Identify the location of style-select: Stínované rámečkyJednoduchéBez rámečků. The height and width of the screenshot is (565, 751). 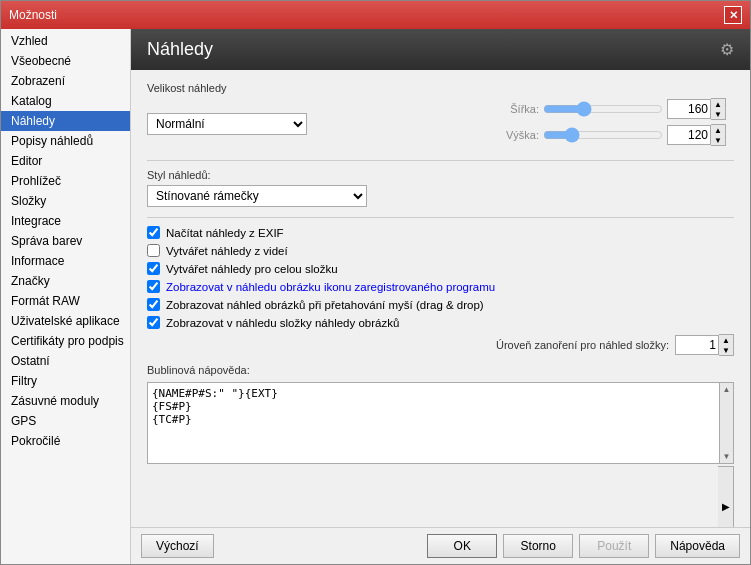
(257, 196).